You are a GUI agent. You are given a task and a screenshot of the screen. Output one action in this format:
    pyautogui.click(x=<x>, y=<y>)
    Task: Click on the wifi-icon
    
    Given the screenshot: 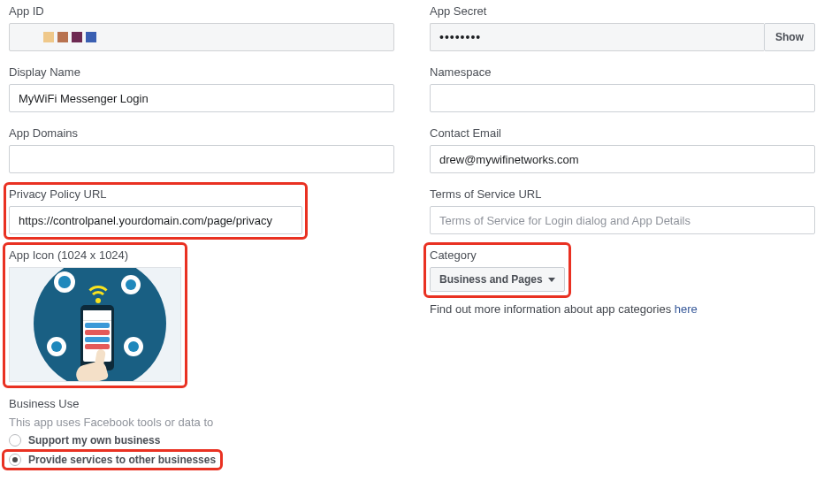 What is the action you would take?
    pyautogui.click(x=98, y=295)
    